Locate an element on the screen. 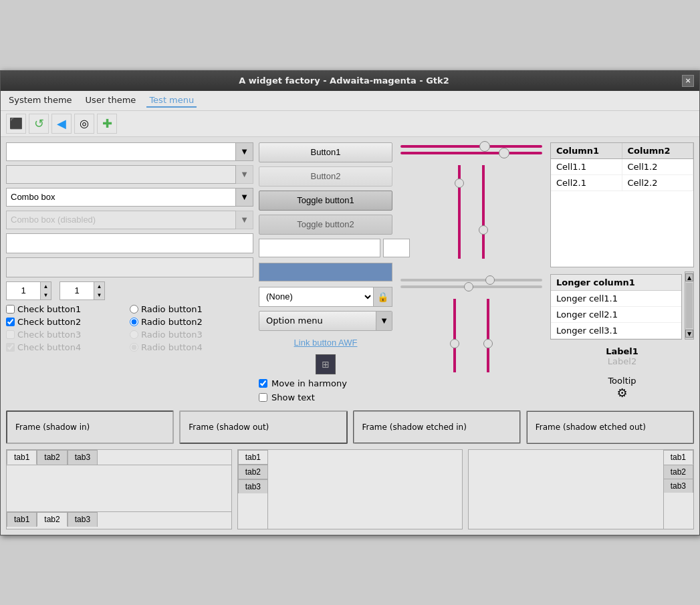 This screenshot has width=700, height=605. toolbar-btn-1: ⬛ is located at coordinates (16, 124).